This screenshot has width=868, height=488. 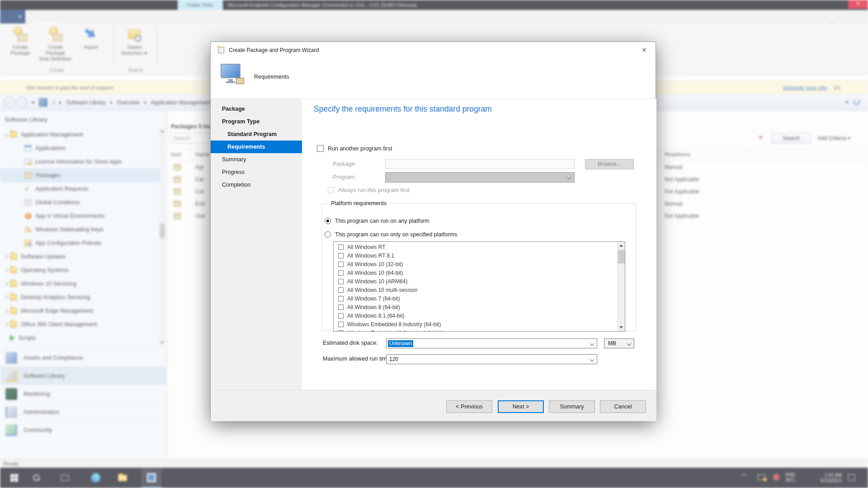 I want to click on breadcrumb-item-application-management: Application Management, so click(x=181, y=103).